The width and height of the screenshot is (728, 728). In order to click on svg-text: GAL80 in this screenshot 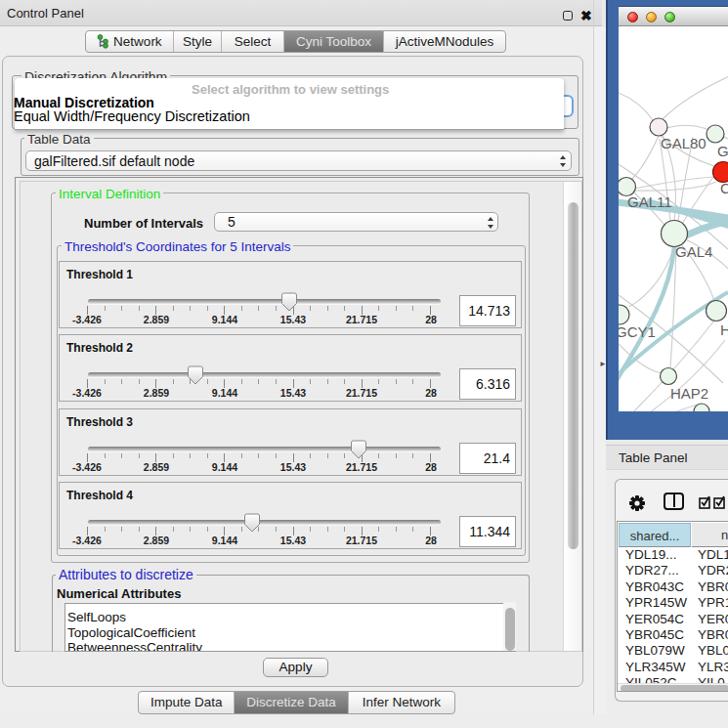, I will do `click(684, 143)`.